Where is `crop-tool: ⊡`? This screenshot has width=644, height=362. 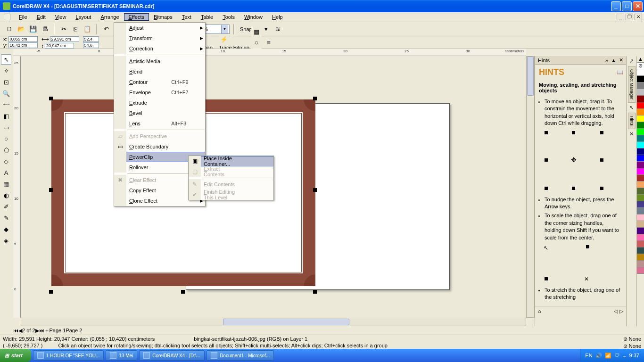
crop-tool: ⊡ is located at coordinates (6, 82).